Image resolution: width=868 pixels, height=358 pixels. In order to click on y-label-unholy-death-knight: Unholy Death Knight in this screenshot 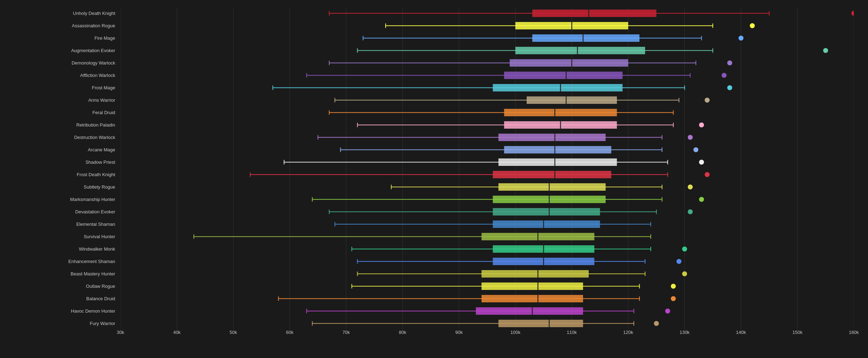, I will do `click(60, 13)`.